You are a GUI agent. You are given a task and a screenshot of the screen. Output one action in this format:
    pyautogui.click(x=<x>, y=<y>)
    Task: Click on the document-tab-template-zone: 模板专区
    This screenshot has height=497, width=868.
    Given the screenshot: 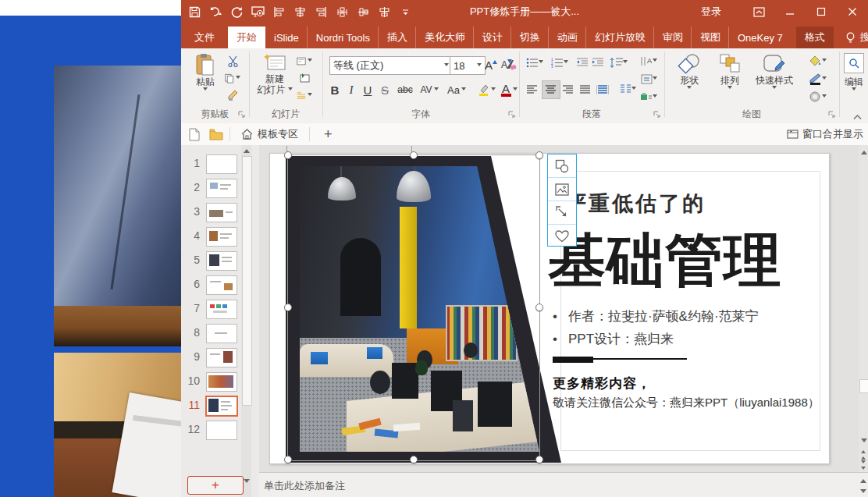 What is the action you would take?
    pyautogui.click(x=270, y=134)
    